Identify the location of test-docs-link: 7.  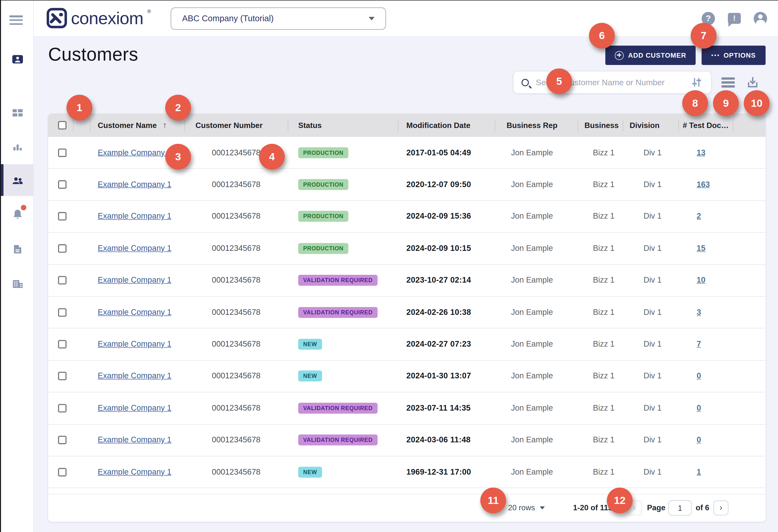
(699, 344).